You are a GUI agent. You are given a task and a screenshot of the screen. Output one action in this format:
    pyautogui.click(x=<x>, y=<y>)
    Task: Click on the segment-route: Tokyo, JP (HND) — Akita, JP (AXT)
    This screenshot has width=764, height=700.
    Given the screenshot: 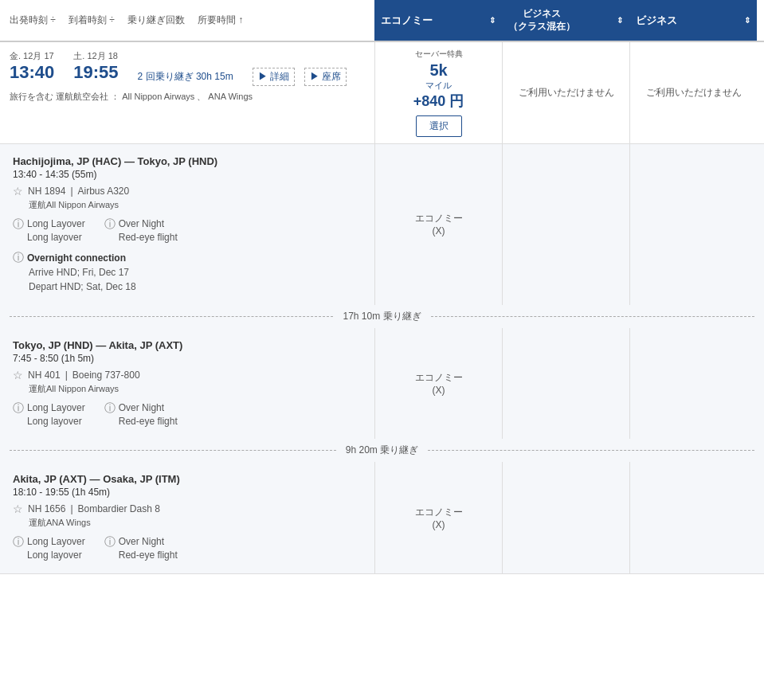 What is the action you would take?
    pyautogui.click(x=187, y=346)
    